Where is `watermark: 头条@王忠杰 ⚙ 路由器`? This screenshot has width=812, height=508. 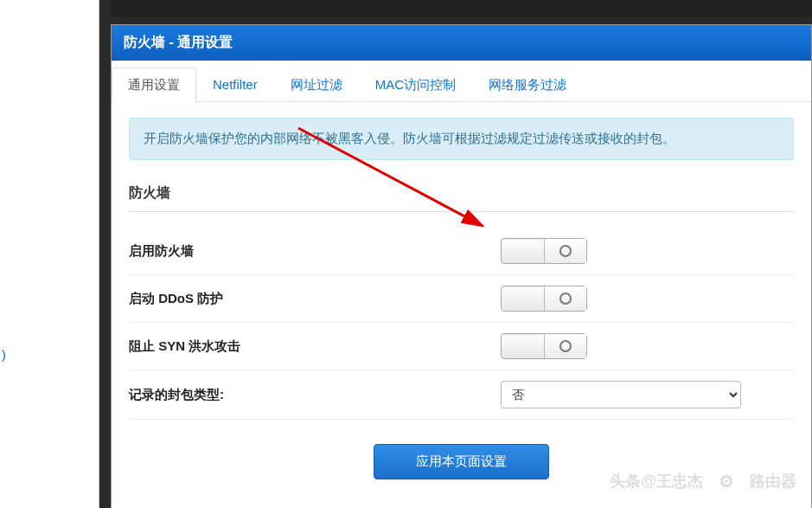
watermark: 头条@王忠杰 ⚙ 路由器 is located at coordinates (703, 481).